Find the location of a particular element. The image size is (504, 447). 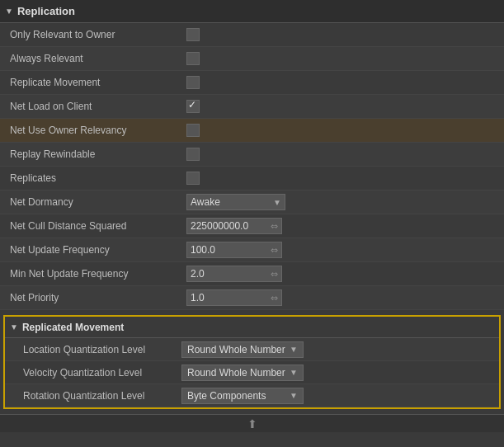

min-net-update-freq-label: Min Net Update Frequency is located at coordinates (92, 274).